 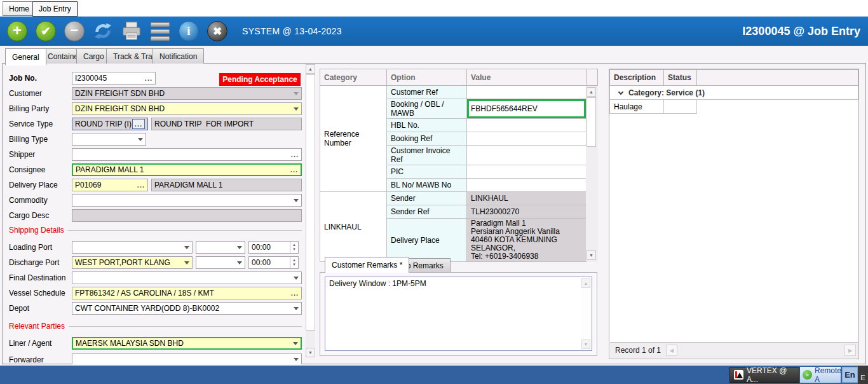 I want to click on commodity-dropdown-arrow, so click(x=296, y=201).